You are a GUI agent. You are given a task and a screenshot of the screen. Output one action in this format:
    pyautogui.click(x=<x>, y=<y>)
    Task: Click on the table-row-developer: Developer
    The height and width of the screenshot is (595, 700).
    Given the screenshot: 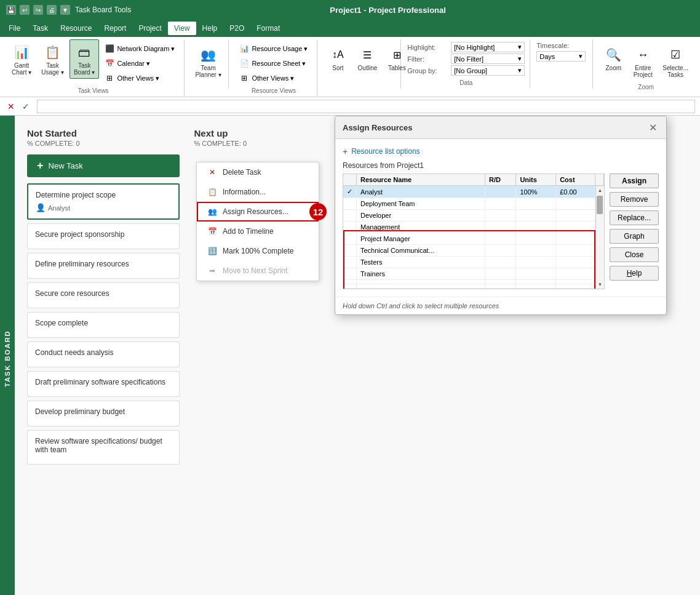 What is the action you would take?
    pyautogui.click(x=474, y=215)
    